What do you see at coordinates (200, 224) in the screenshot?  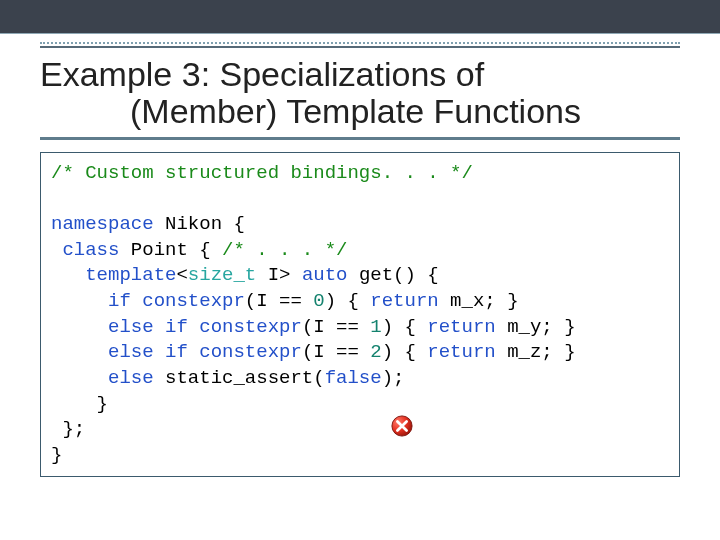 I see `ns-name: Nikon {` at bounding box center [200, 224].